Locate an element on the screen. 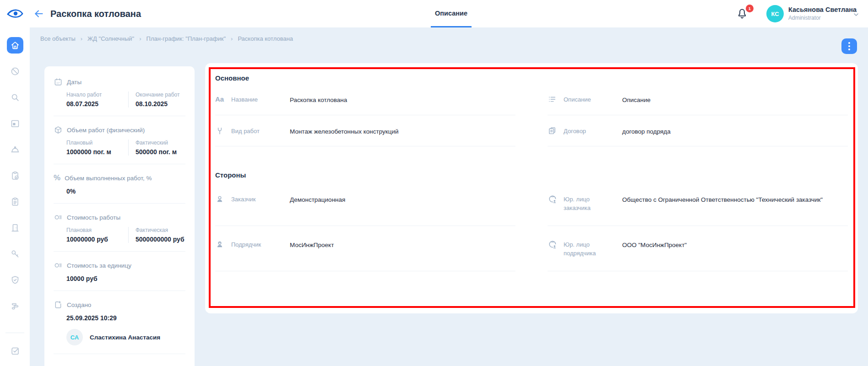 The width and height of the screenshot is (868, 366). wrench-icon is located at coordinates (221, 131).